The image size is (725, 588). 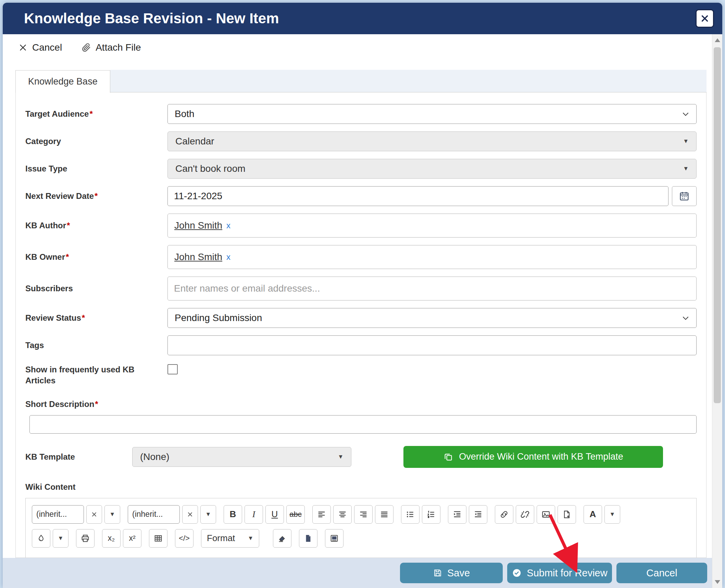 I want to click on image-properties-button, so click(x=334, y=538).